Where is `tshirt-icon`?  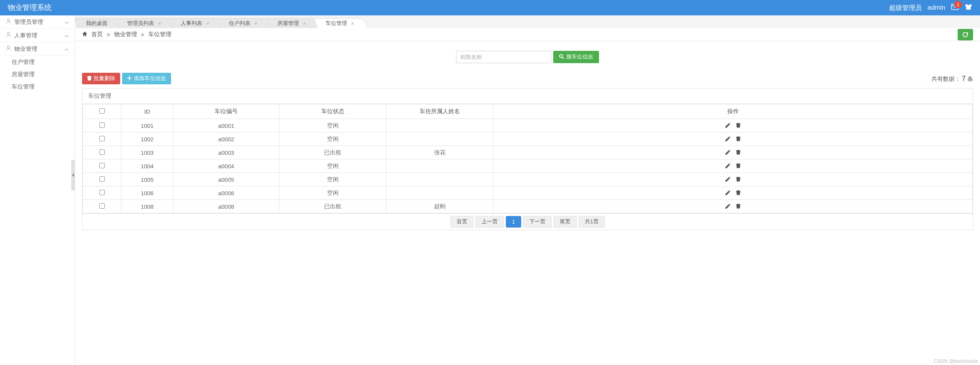 tshirt-icon is located at coordinates (968, 8).